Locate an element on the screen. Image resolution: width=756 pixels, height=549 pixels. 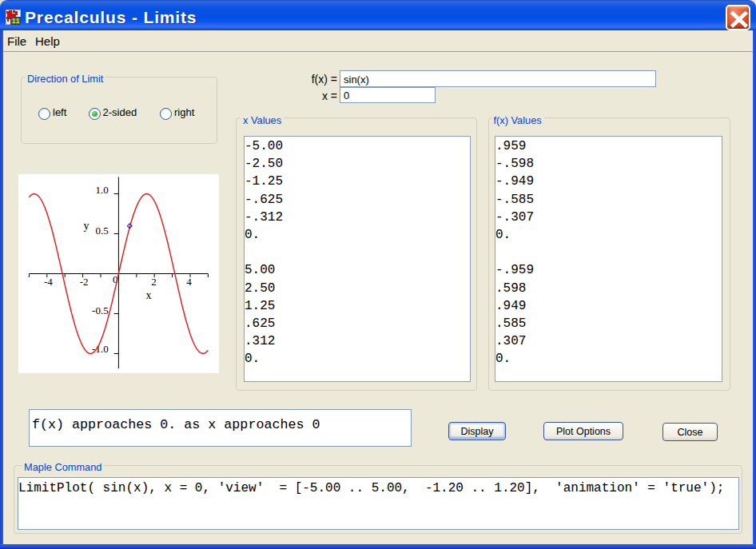
svg-text: -0.5 is located at coordinates (101, 310).